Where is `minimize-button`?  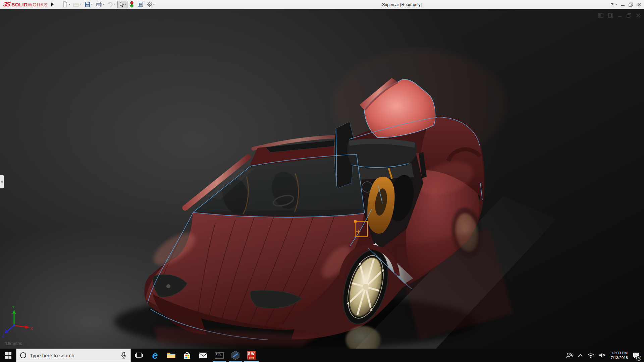 minimize-button is located at coordinates (623, 5).